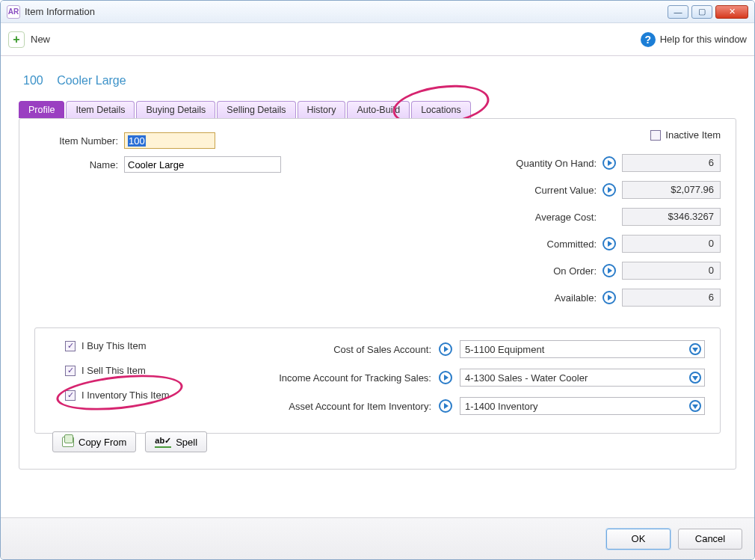 The width and height of the screenshot is (755, 560). Describe the element at coordinates (582, 349) in the screenshot. I see `cogs-combo: 5-1100 Equipment` at that location.